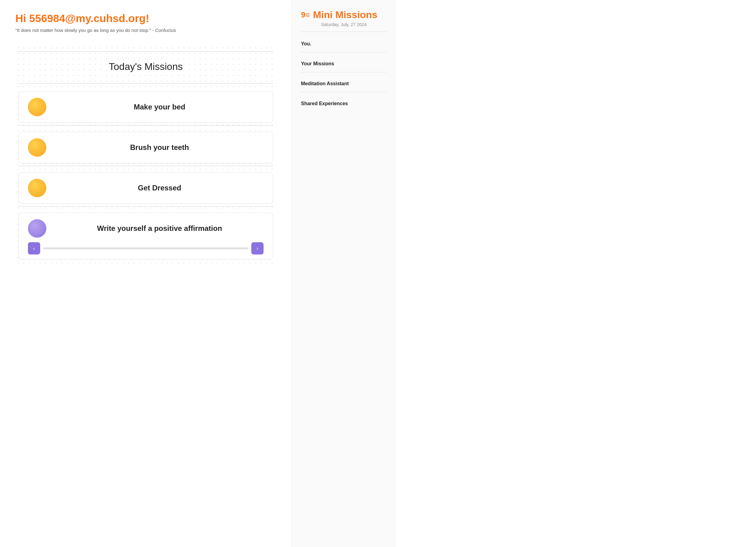 This screenshot has height=547, width=756. What do you see at coordinates (160, 107) in the screenshot?
I see `mission-label-1: Make your bed` at bounding box center [160, 107].